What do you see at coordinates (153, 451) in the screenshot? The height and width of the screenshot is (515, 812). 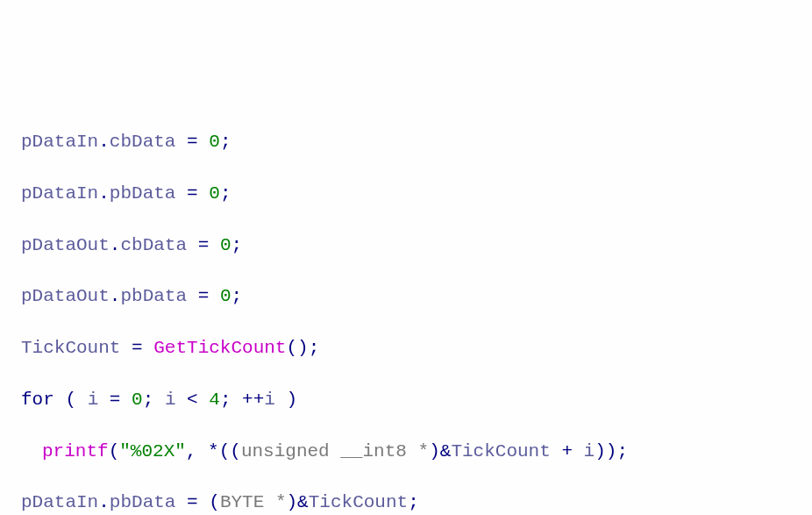 I see `string: "%02X"` at bounding box center [153, 451].